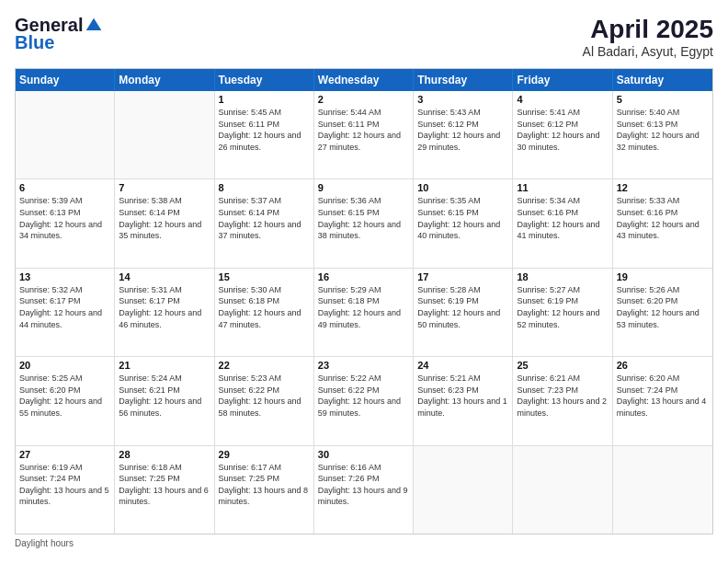 Image resolution: width=728 pixels, height=563 pixels. Describe the element at coordinates (663, 365) in the screenshot. I see `day-number: 26` at that location.